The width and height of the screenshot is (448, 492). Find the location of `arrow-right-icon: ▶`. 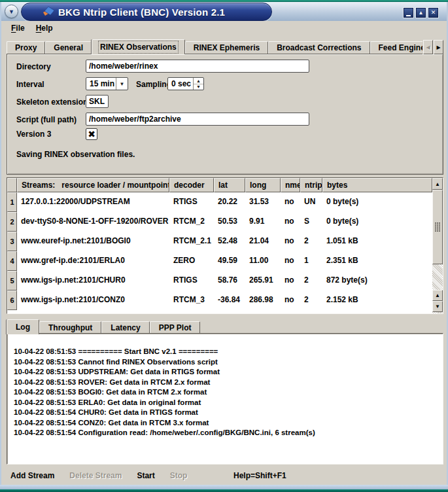

arrow-right-icon: ▶ is located at coordinates (438, 47).